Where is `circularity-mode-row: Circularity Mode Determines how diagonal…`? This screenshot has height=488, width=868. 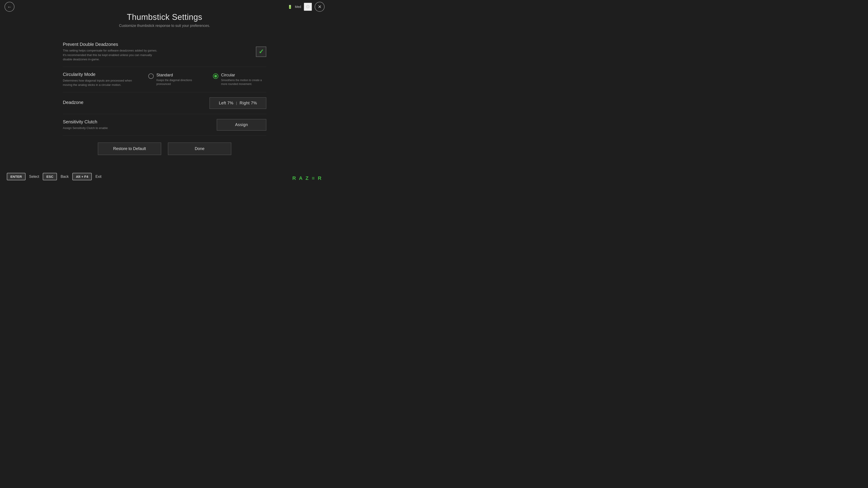
circularity-mode-row: Circularity Mode Determines how diagonal… is located at coordinates (164, 79).